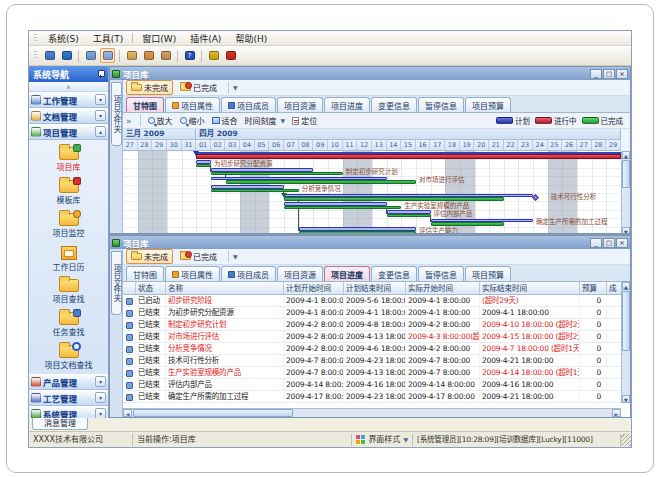  What do you see at coordinates (372, 301) in the screenshot?
I see `table-row: 已启动初步研究阶段2009-4-1 8:00:002009-5-6 18:00:…` at bounding box center [372, 301].